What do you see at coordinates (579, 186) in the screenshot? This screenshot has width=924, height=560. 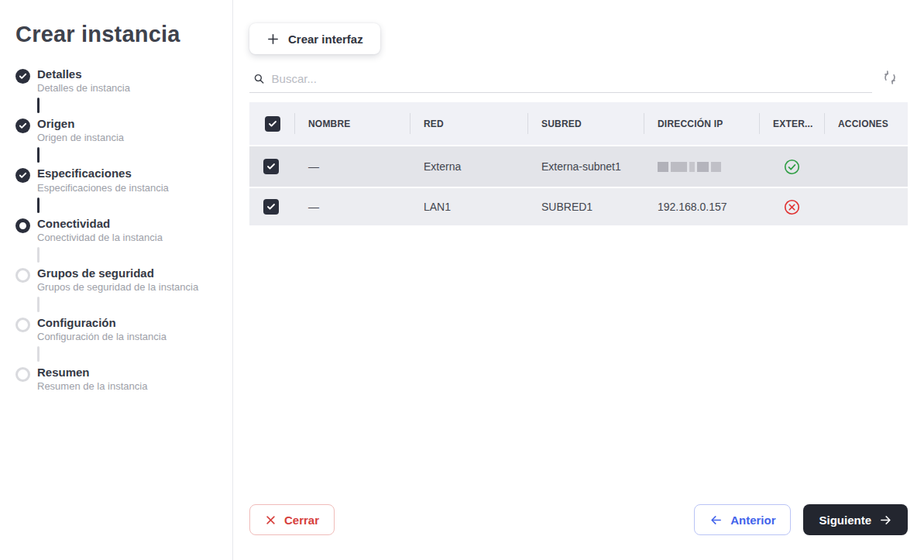 I see `table-body: — Externa Externa-subnet1 — LAN1 SUBRED1…` at bounding box center [579, 186].